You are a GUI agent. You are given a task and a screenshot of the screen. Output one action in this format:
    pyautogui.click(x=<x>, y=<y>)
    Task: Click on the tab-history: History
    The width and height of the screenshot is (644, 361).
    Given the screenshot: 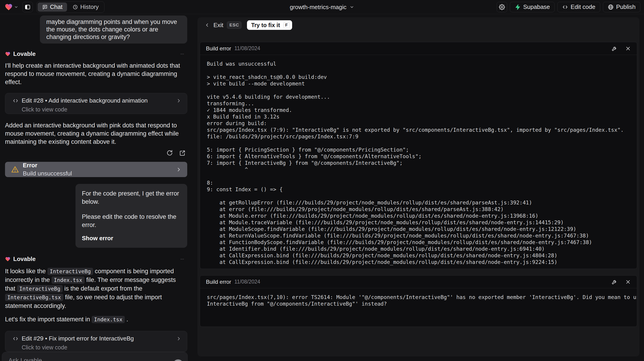 What is the action you would take?
    pyautogui.click(x=86, y=7)
    